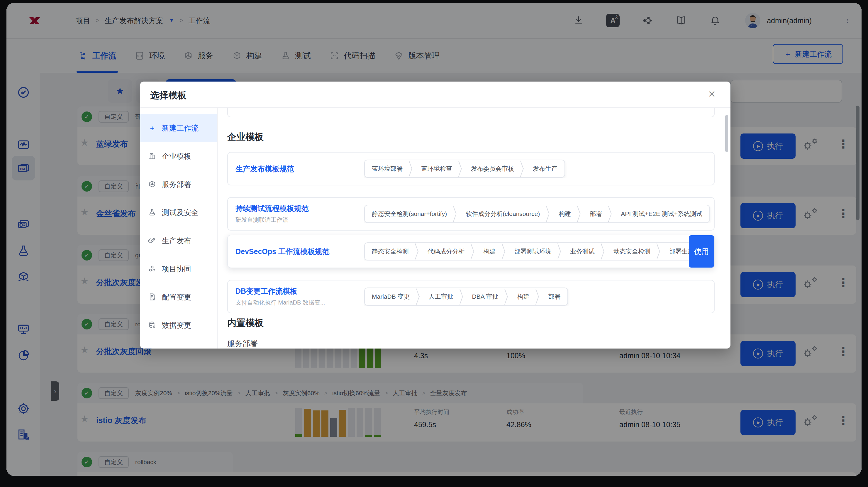 Image resolution: width=868 pixels, height=487 pixels. Describe the element at coordinates (539, 297) in the screenshot. I see `template-steps: MariaDB 变更 人工审批 DBA 审批 构建 部署` at that location.